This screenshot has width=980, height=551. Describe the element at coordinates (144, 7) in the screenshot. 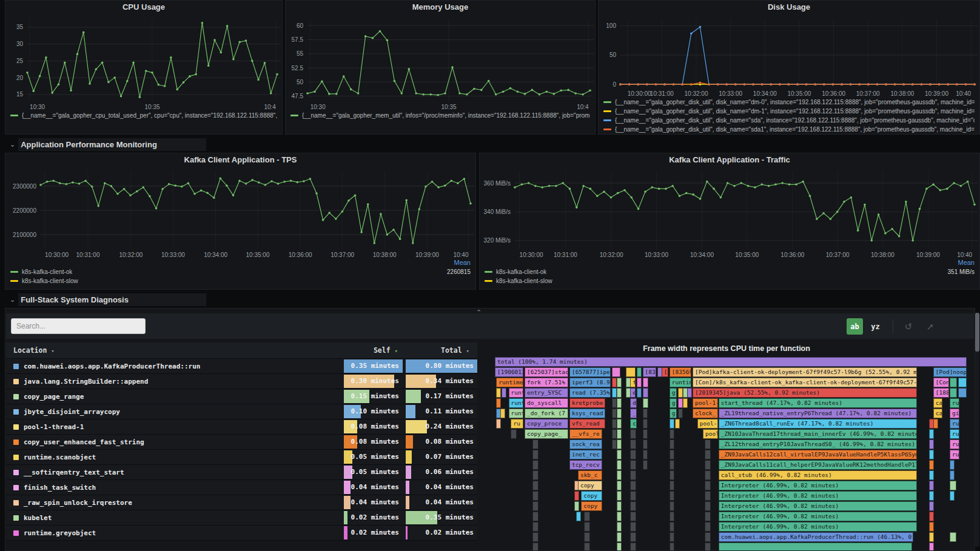

I see `panel-title: CPU Usage` at that location.